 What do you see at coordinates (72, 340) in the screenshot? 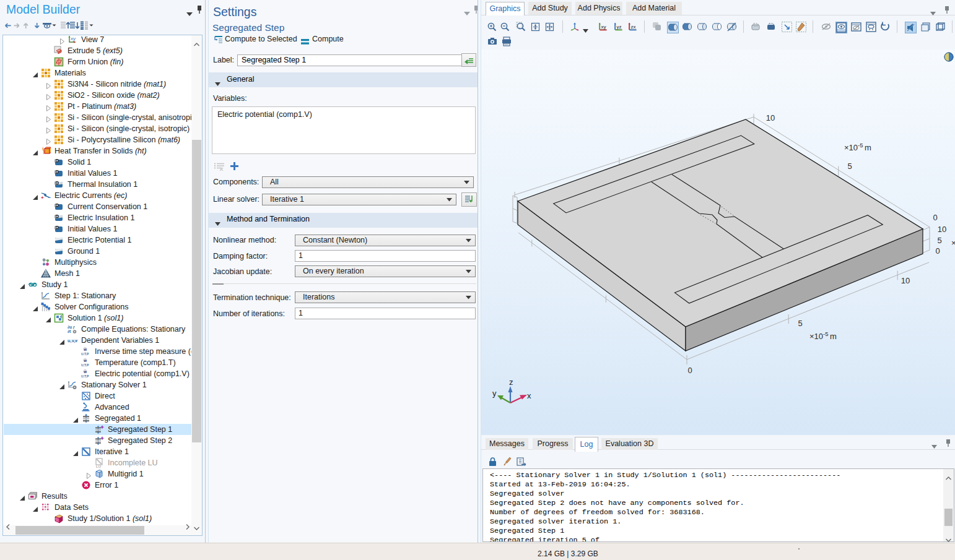
I see `svg-text: u,v,w` at bounding box center [72, 340].